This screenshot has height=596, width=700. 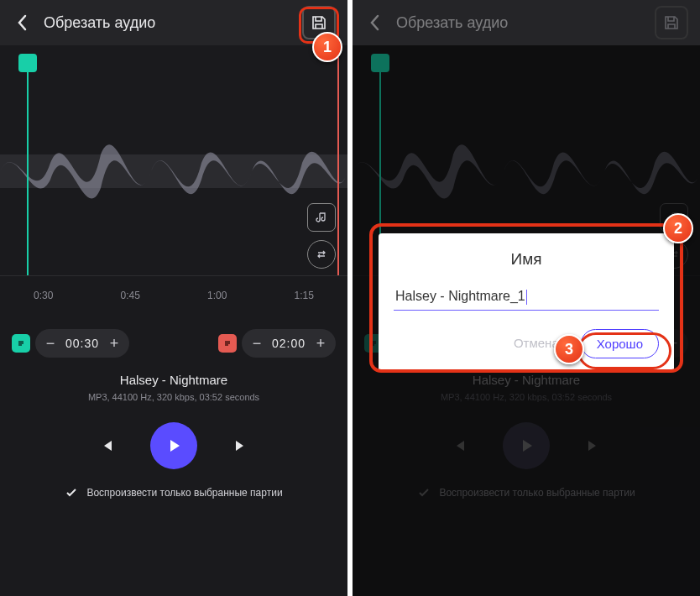 What do you see at coordinates (114, 344) in the screenshot?
I see `start-plus: +` at bounding box center [114, 344].